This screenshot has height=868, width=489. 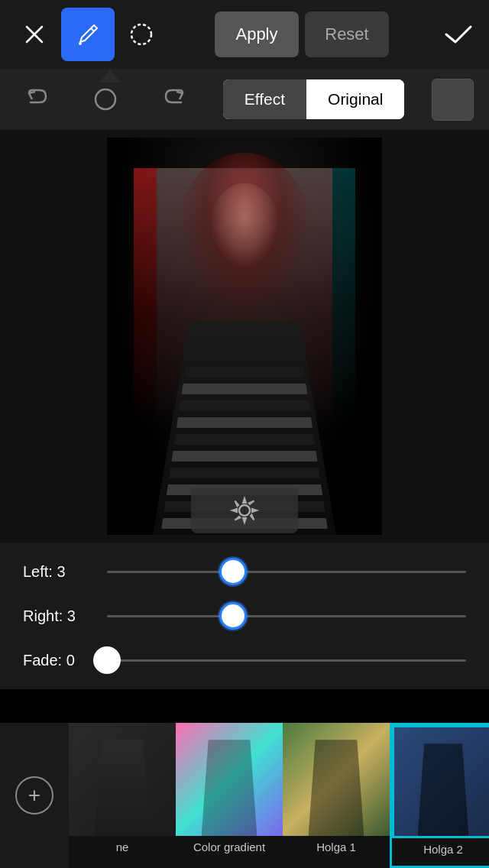 What do you see at coordinates (244, 510) in the screenshot?
I see `settings-overlay` at bounding box center [244, 510].